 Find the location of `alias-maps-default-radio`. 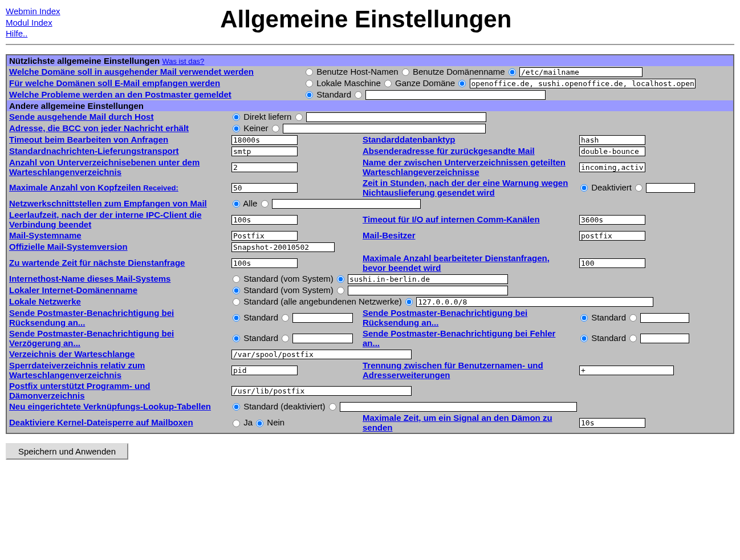

alias-maps-default-radio is located at coordinates (236, 407).